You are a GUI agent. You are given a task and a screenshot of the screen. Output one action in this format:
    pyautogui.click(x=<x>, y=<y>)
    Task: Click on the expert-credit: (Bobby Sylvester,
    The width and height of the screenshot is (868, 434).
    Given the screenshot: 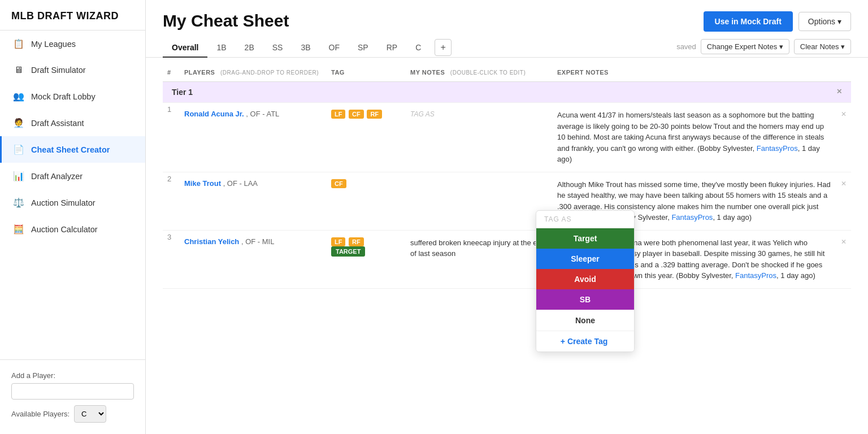 What is the action you would take?
    pyautogui.click(x=727, y=148)
    